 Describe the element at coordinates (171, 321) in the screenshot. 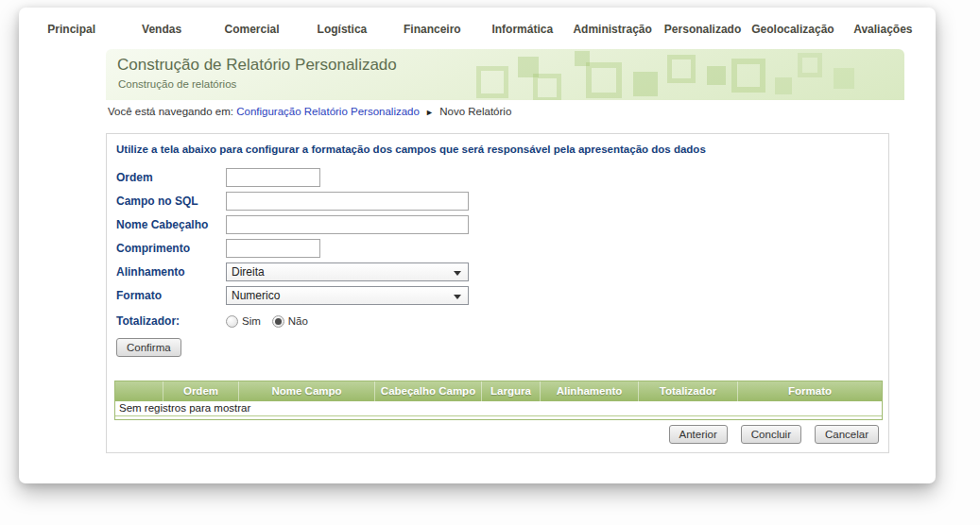

I see `totalizador-label: Totalizador:` at that location.